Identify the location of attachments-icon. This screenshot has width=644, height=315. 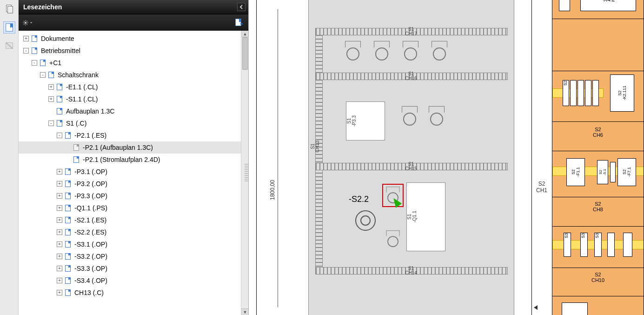
(9, 46).